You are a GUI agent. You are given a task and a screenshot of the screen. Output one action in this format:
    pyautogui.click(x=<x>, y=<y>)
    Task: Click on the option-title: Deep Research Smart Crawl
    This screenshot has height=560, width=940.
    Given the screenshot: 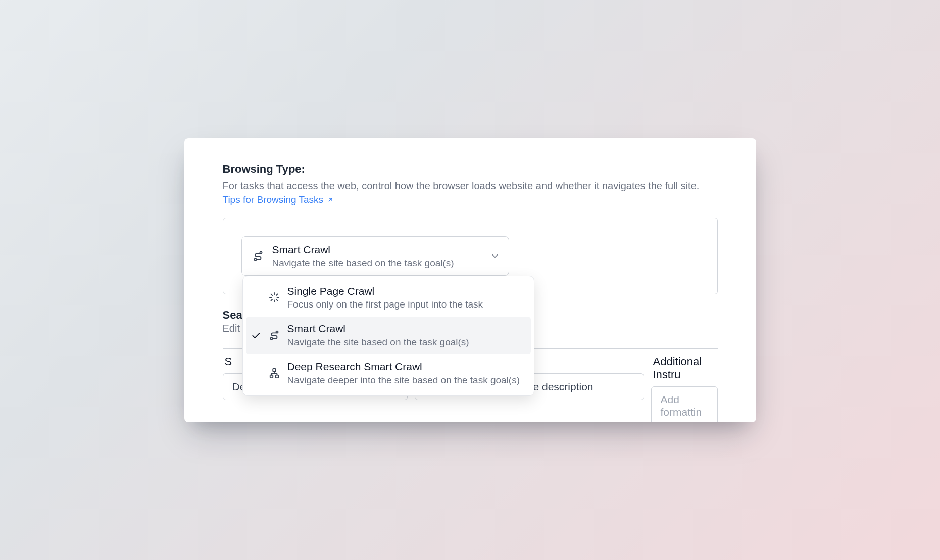 What is the action you would take?
    pyautogui.click(x=404, y=367)
    